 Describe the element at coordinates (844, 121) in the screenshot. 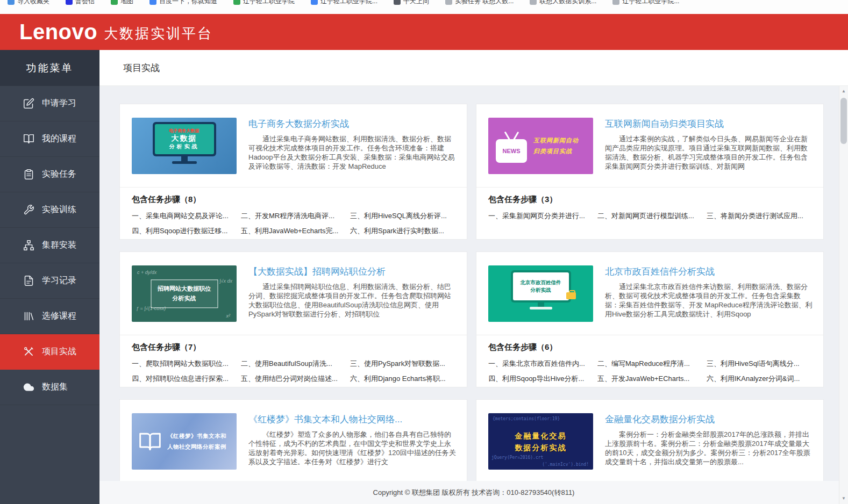

I see `scrollbar-thumb` at that location.